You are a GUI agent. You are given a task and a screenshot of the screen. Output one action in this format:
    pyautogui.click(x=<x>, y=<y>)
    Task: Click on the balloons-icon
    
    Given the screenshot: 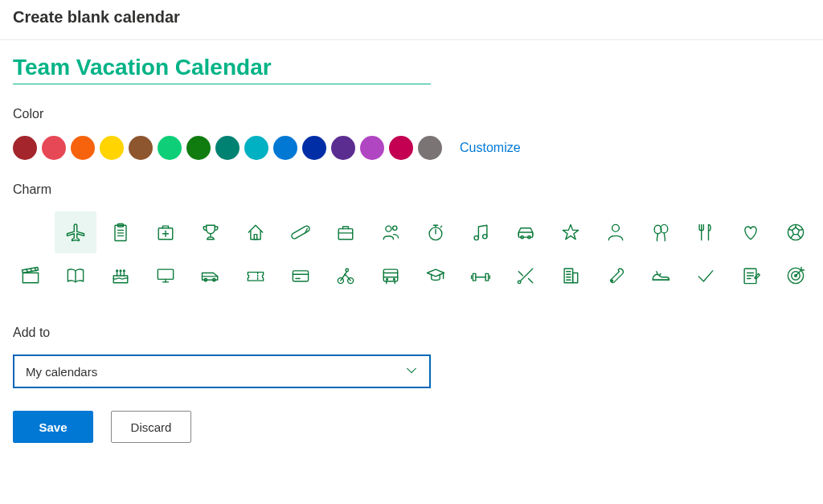 What is the action you would take?
    pyautogui.click(x=661, y=232)
    